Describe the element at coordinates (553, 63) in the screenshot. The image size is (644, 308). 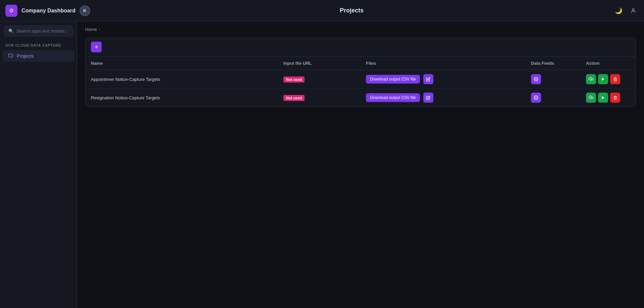
I see `col-header-datafields: Data Fields` at that location.